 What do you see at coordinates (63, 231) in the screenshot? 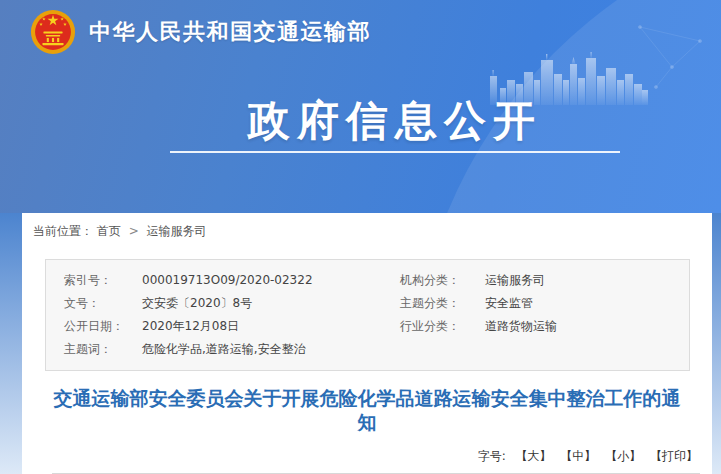
I see `breadcrumb-label: 当前位置：` at bounding box center [63, 231].